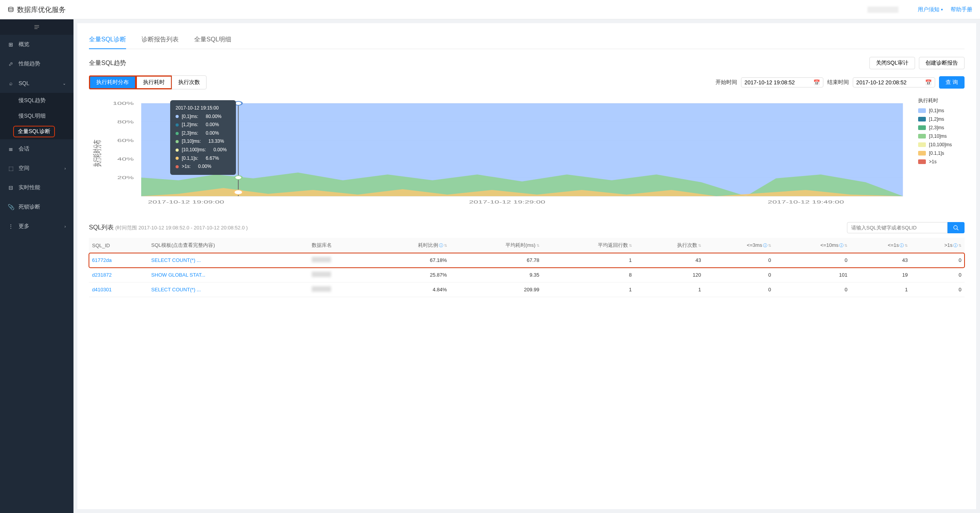 The height and width of the screenshot is (513, 980). I want to click on legend-item: >1s, so click(941, 162).